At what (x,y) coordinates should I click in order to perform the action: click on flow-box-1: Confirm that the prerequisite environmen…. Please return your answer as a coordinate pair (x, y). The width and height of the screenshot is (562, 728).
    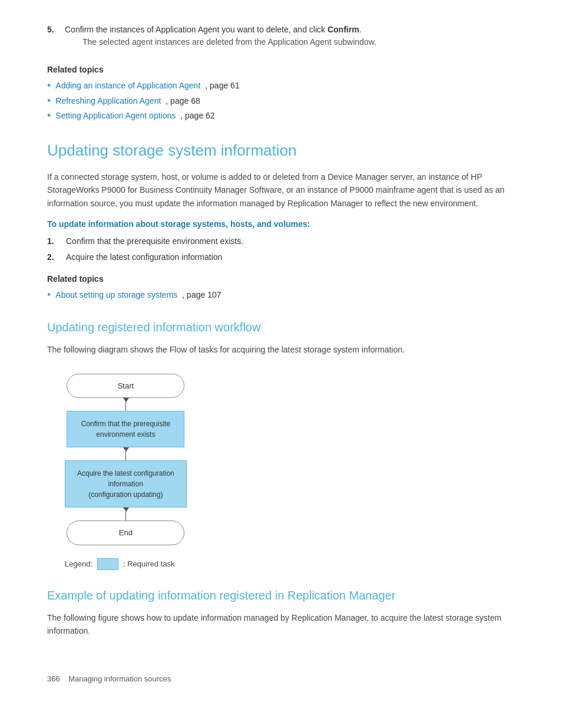
    Looking at the image, I should click on (125, 429).